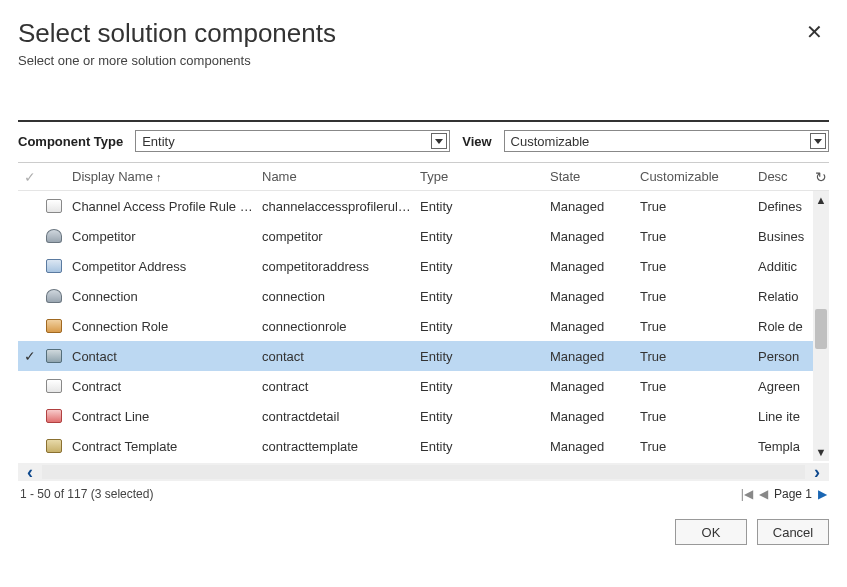 This screenshot has height=587, width=847. What do you see at coordinates (335, 386) in the screenshot?
I see `cell-name: contract` at bounding box center [335, 386].